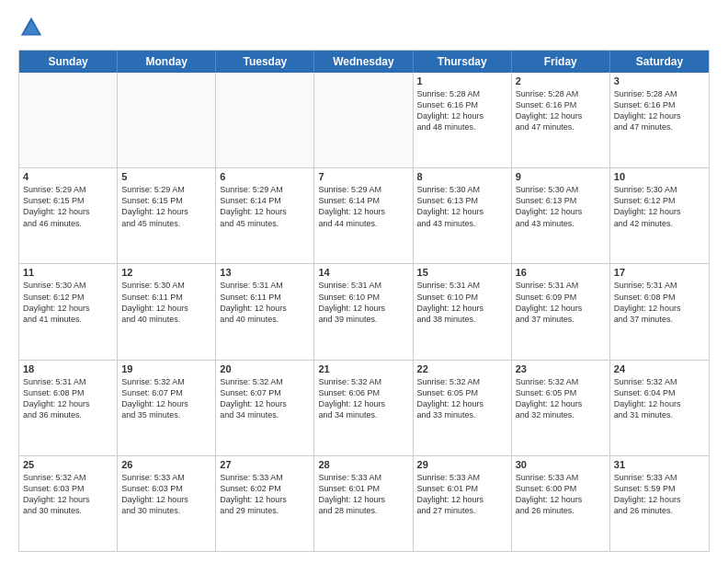  What do you see at coordinates (265, 311) in the screenshot?
I see `calendar-cell: 13Sunrise: 5:31 AM Sunset: 6:11 PM Dayli…` at bounding box center [265, 311].